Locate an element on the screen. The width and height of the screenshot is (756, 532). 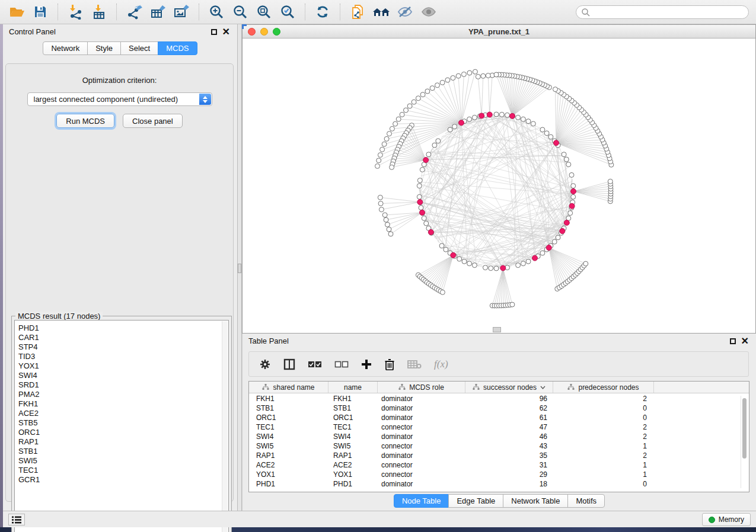
tab-style: Style is located at coordinates (104, 49).